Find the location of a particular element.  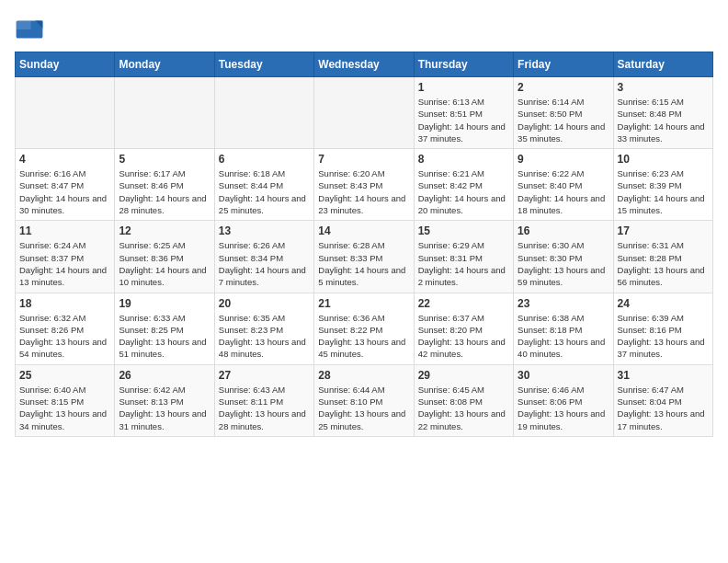

header-day: Monday is located at coordinates (165, 64).